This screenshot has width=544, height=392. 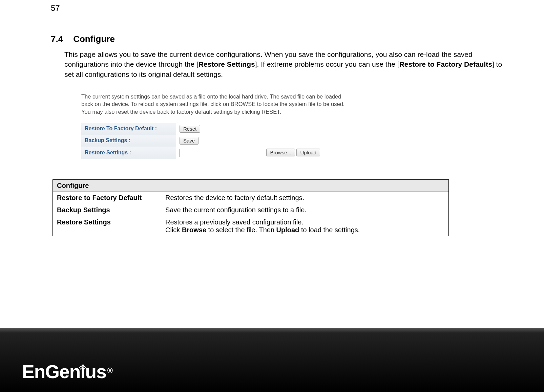 What do you see at coordinates (194, 230) in the screenshot?
I see `restore-desc-browse: Browse` at bounding box center [194, 230].